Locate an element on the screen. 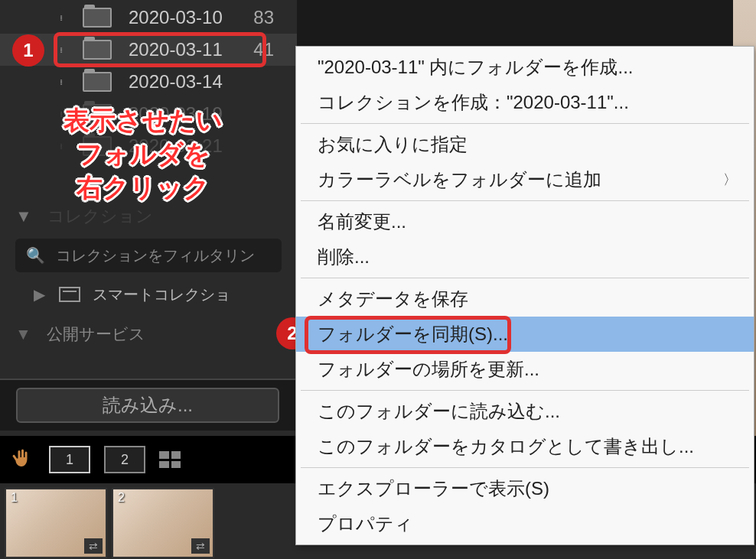  instruction-annotation: 表示させたい フォルダを 右クリック is located at coordinates (143, 154).